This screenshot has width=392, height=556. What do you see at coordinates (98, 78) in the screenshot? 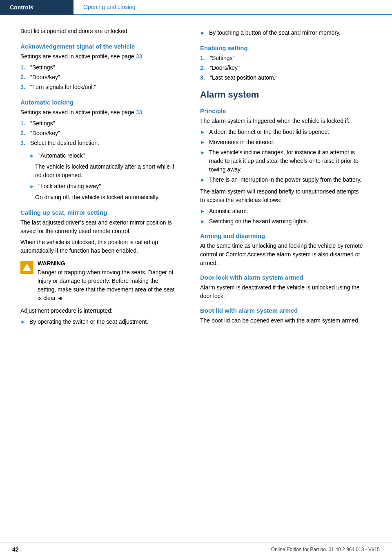
I see `acknowledgement-step-2: 2. "Doors/key"` at bounding box center [98, 78].